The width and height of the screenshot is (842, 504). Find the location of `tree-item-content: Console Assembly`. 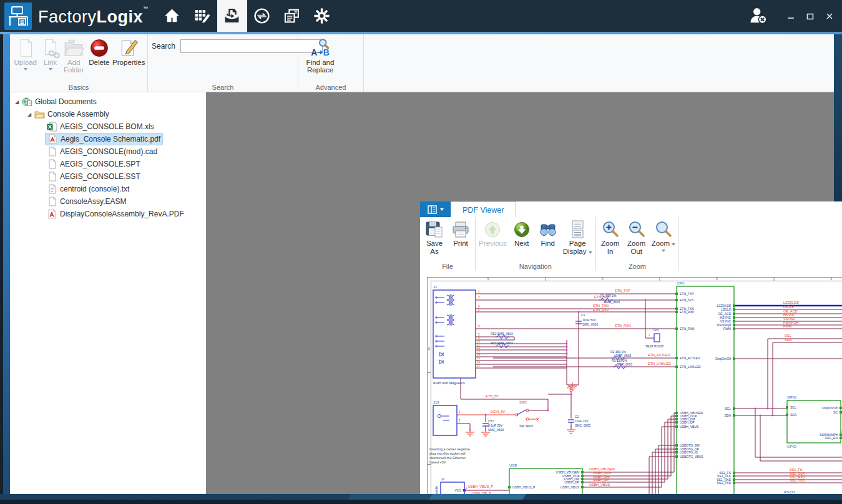

tree-item-content: Console Assembly is located at coordinates (72, 114).